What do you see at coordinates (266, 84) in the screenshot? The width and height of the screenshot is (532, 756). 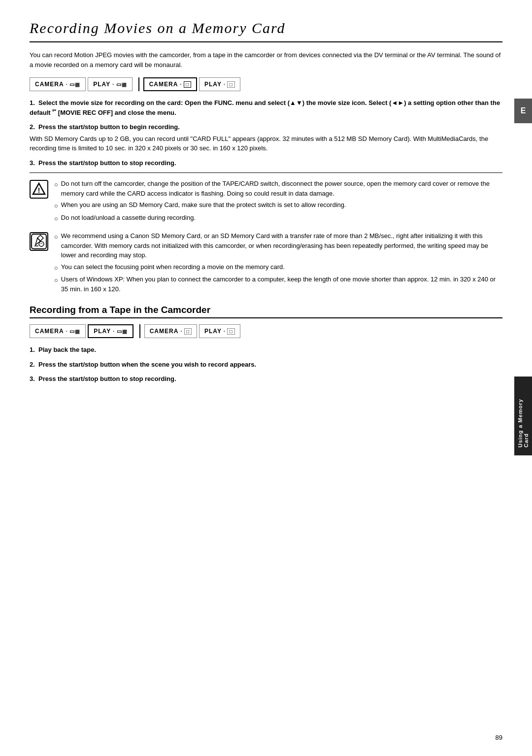 I see `mode-badges-top: CAMERA · ▭⬛ PLAY · ▭⬛ CAMERA · □ PLAY · …` at bounding box center [266, 84].